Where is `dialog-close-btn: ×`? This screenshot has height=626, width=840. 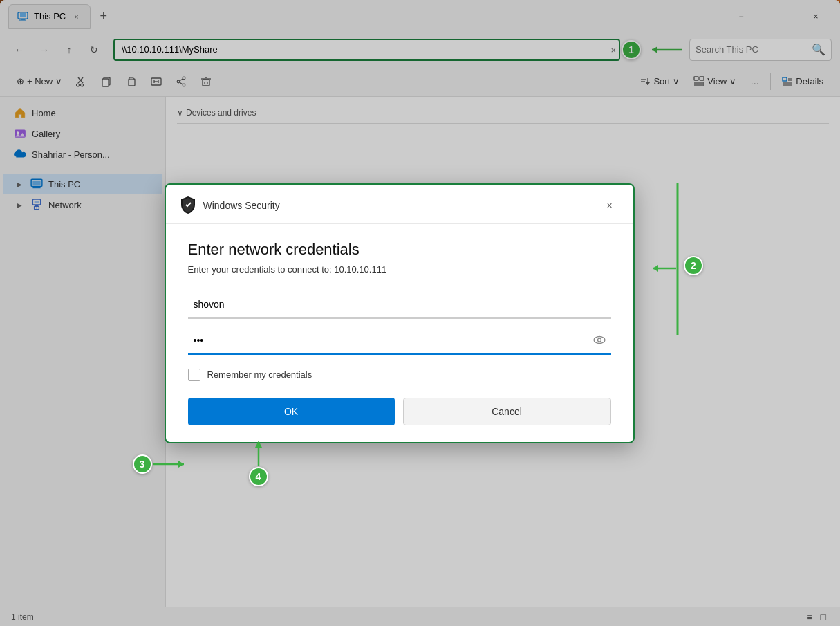
dialog-close-btn: × is located at coordinates (610, 205).